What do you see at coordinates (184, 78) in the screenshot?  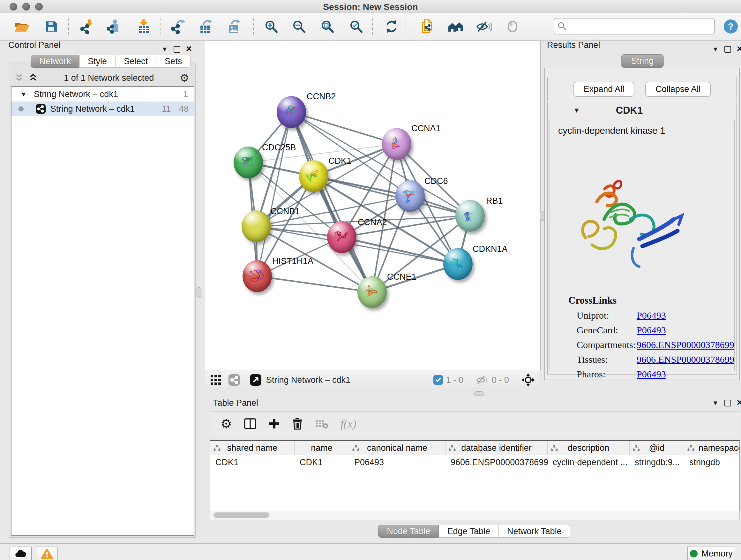 I see `gear-icon: ⚙` at bounding box center [184, 78].